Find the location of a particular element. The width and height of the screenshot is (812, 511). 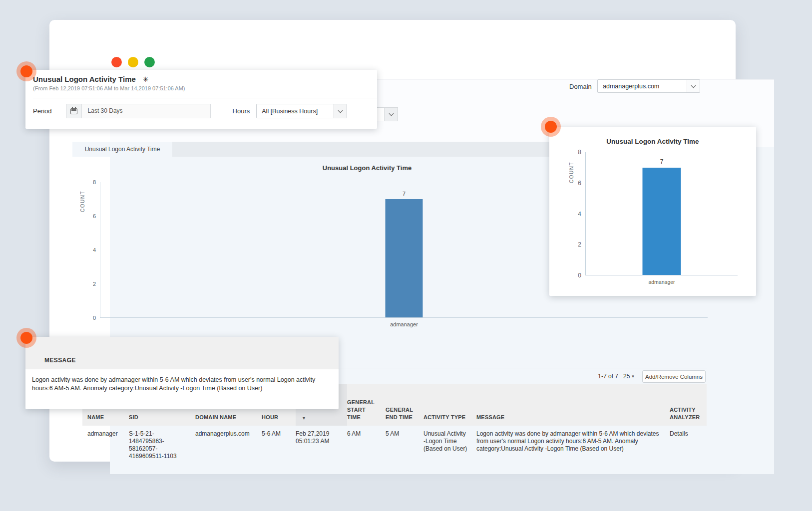

hours-select: All [Business Hours] is located at coordinates (302, 111).